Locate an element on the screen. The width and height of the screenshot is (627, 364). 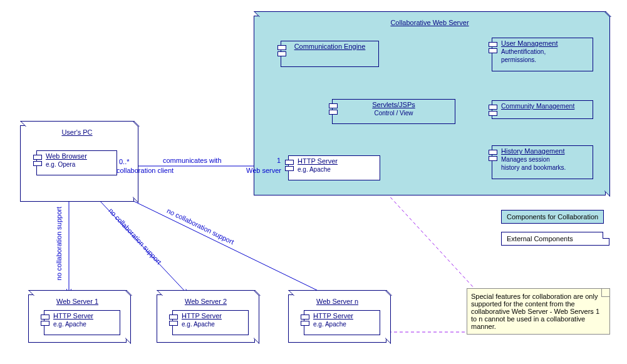
label-mult-1: 1 is located at coordinates (279, 160).